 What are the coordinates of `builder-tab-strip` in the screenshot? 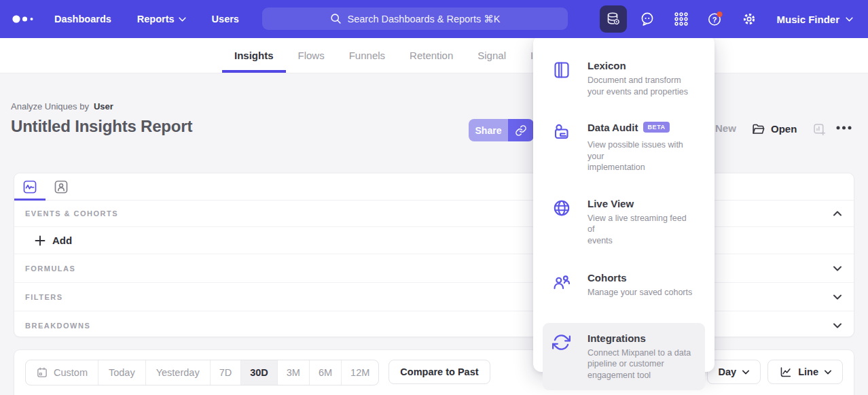 It's located at (434, 187).